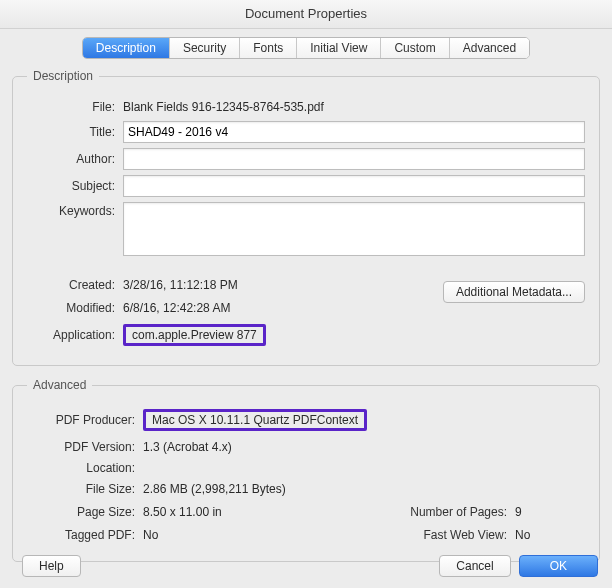 The width and height of the screenshot is (612, 588). I want to click on fastweb-label: Fast Web View:, so click(451, 535).